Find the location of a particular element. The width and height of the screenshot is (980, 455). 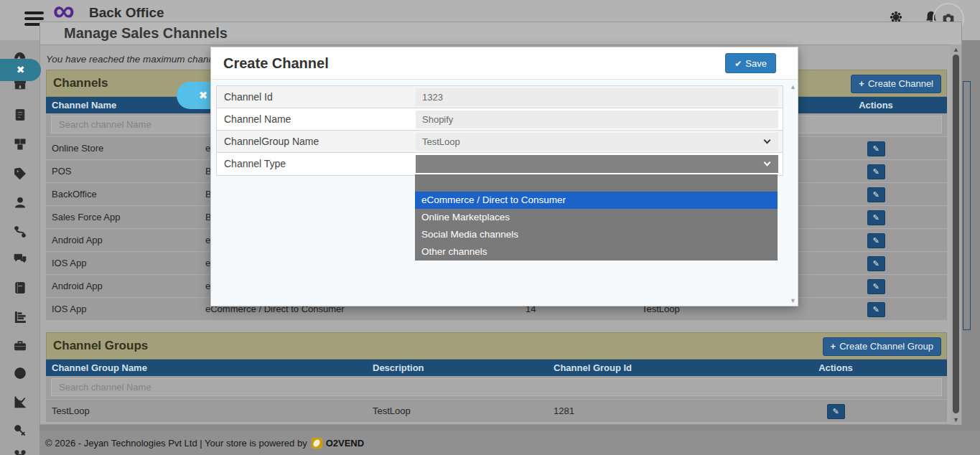

toast-close-button: ✖ is located at coordinates (20, 70).